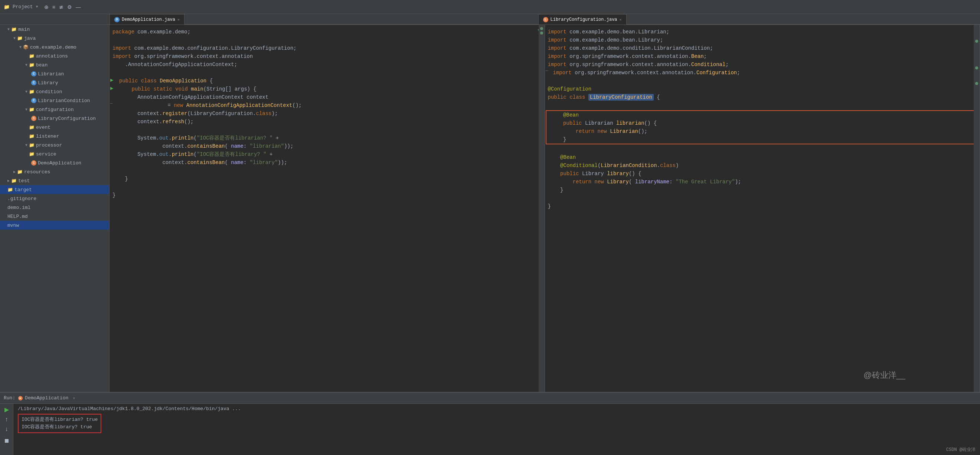 This screenshot has height=455, width=980. What do you see at coordinates (762, 173) in the screenshot?
I see `line-content: public Library library() {` at bounding box center [762, 173].